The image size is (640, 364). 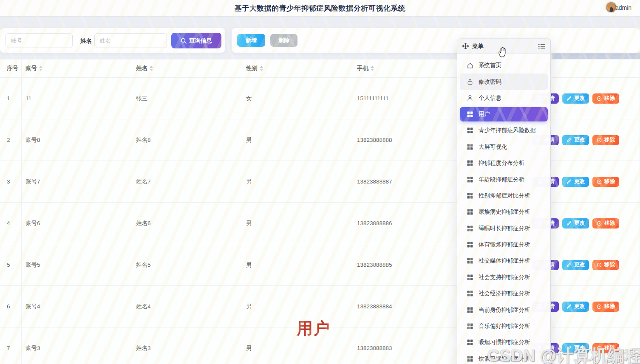 What do you see at coordinates (504, 229) in the screenshot?
I see `menu-item-10: 睡眠时长抑郁症分析` at bounding box center [504, 229].